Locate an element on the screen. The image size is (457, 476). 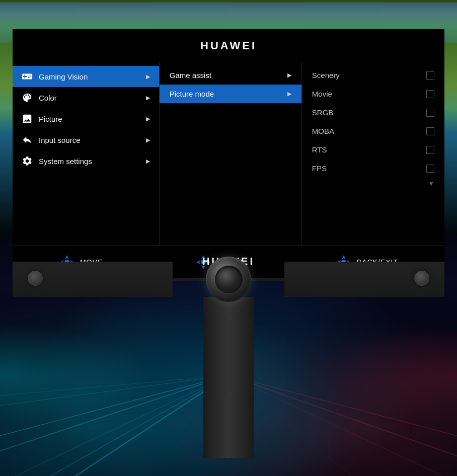
option-item-rts: RTS is located at coordinates (373, 150).